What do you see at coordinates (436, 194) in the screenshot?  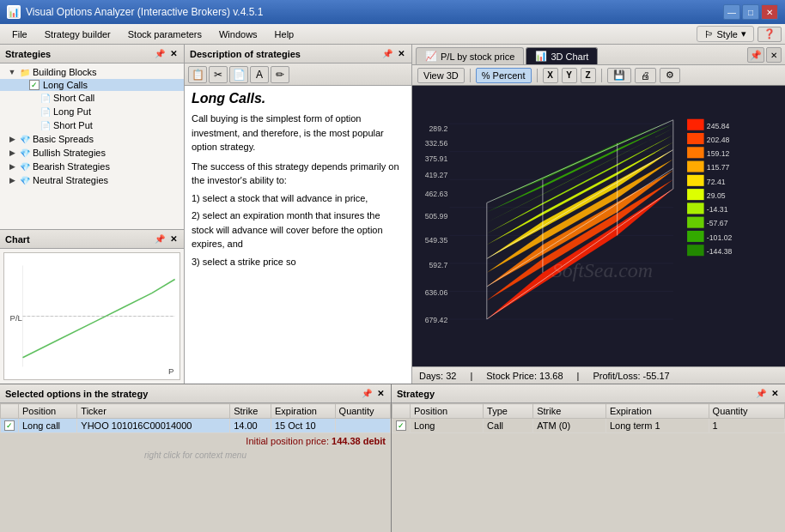 I see `svg-text: 462.63` at bounding box center [436, 194].